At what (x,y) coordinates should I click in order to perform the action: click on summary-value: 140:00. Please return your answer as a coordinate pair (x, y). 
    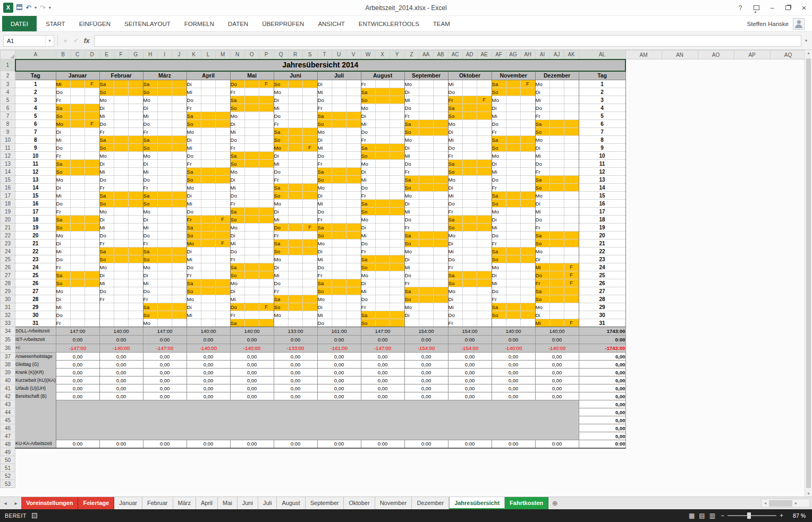
    Looking at the image, I should click on (513, 331).